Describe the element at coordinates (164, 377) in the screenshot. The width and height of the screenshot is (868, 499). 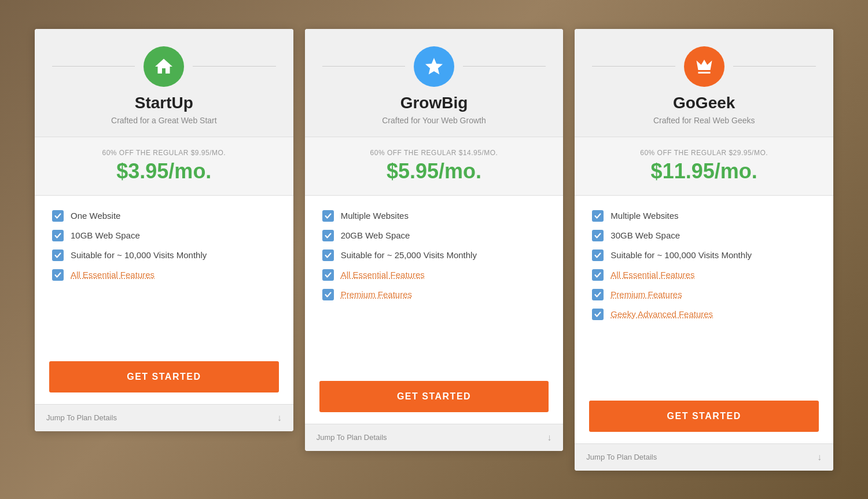
I see `plan-cta-startup: GET STARTED` at that location.